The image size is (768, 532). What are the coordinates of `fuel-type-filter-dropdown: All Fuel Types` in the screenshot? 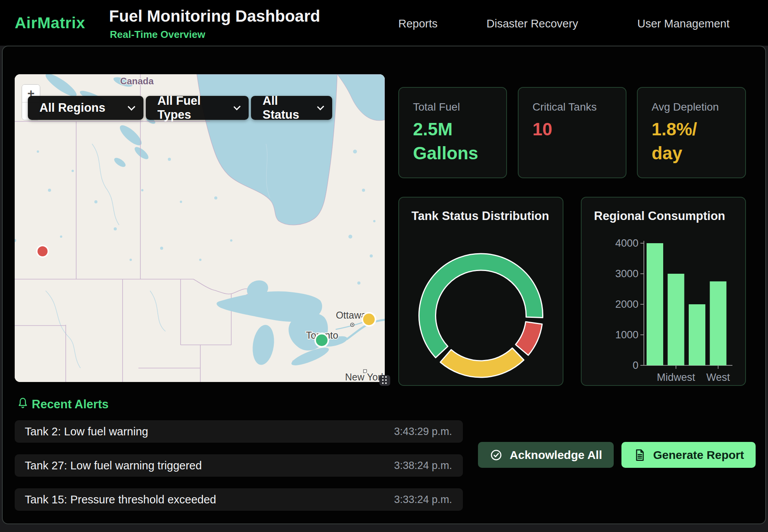 It's located at (197, 108).